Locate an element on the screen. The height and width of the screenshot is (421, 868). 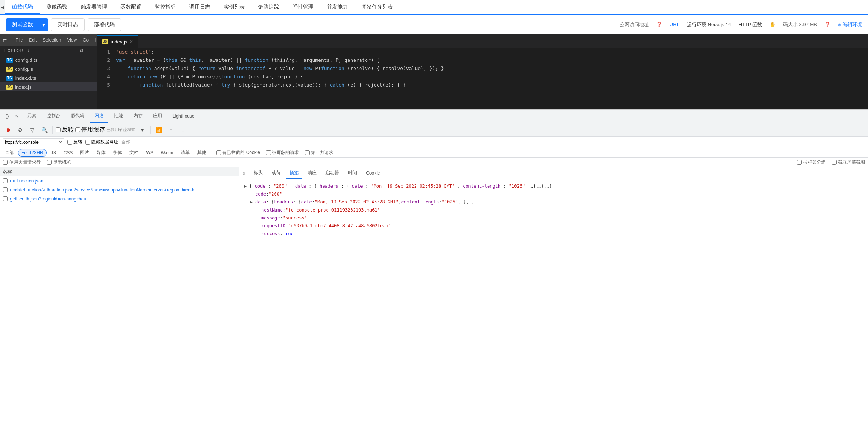
menu-view: View is located at coordinates (72, 40).